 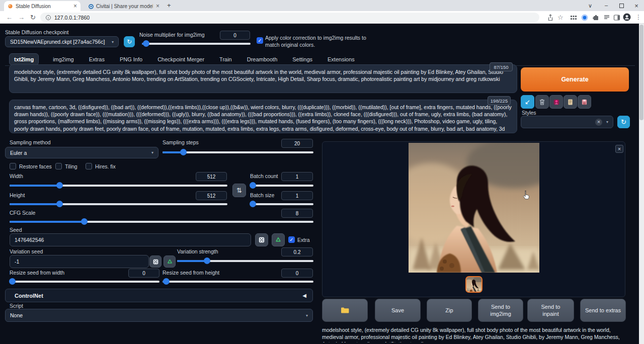 I want to click on styles-refresh-button: ↻, so click(x=624, y=122).